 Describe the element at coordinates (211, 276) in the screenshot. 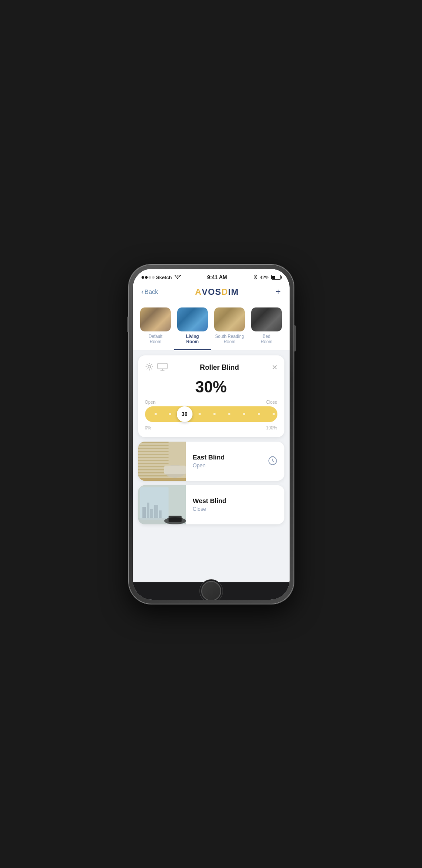

I see `status-bar: Sketch 9:41 AM` at that location.